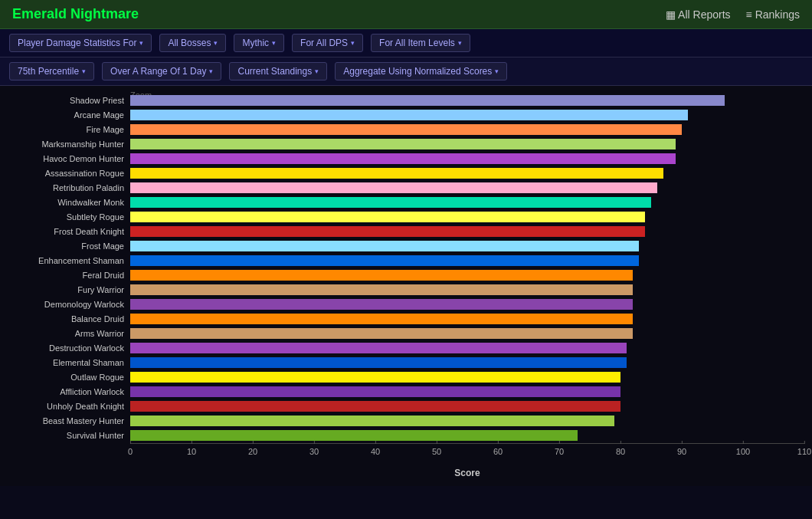 The height and width of the screenshot is (519, 812). What do you see at coordinates (467, 435) in the screenshot?
I see `list-item: Survival Hunter` at bounding box center [467, 435].